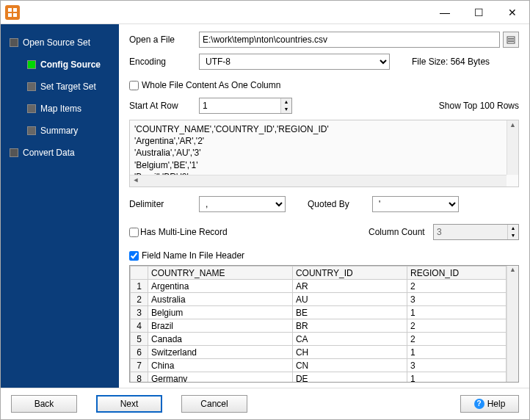 This screenshot has height=420, width=530. I want to click on table-cell: AU, so click(349, 300).